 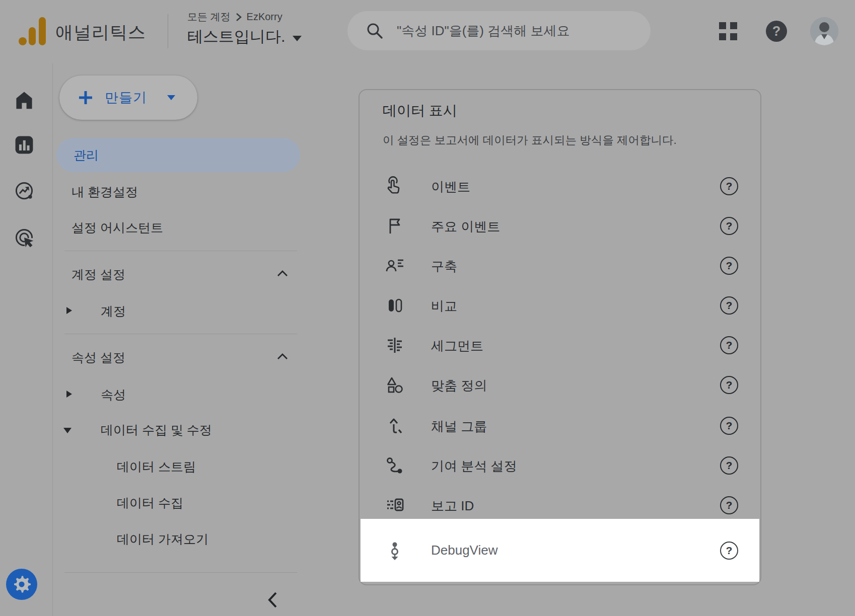 What do you see at coordinates (465, 226) in the screenshot?
I see `row-label: 주요 이벤트` at bounding box center [465, 226].